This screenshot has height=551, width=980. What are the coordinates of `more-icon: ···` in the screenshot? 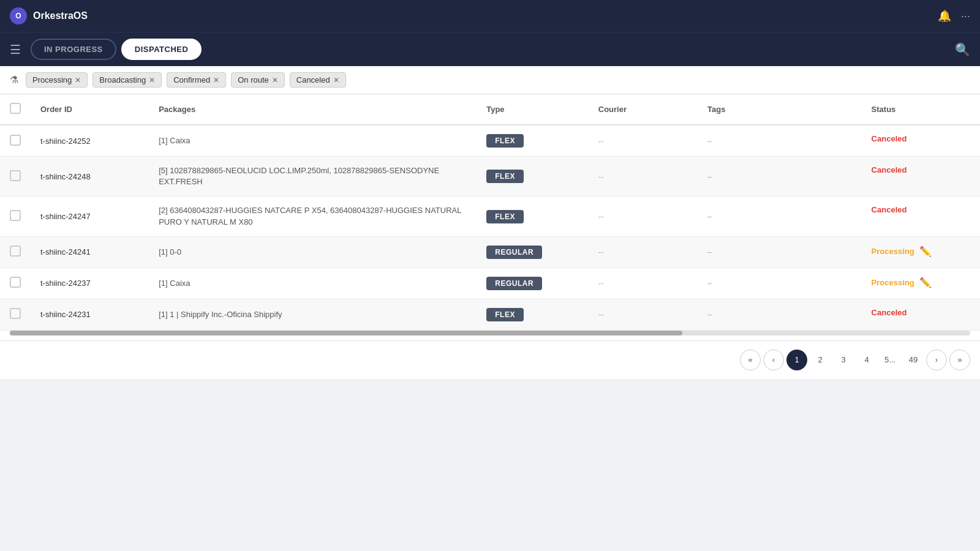 It's located at (965, 16).